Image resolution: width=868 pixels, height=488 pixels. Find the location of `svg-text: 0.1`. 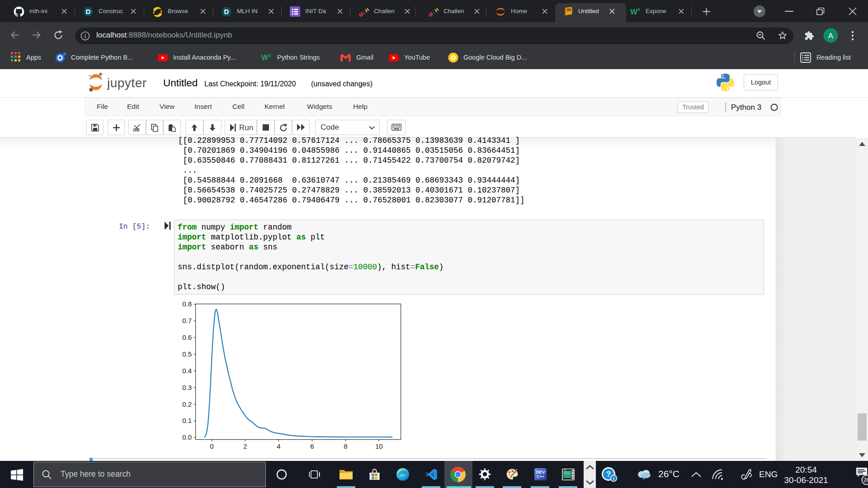

svg-text: 0.1 is located at coordinates (187, 420).